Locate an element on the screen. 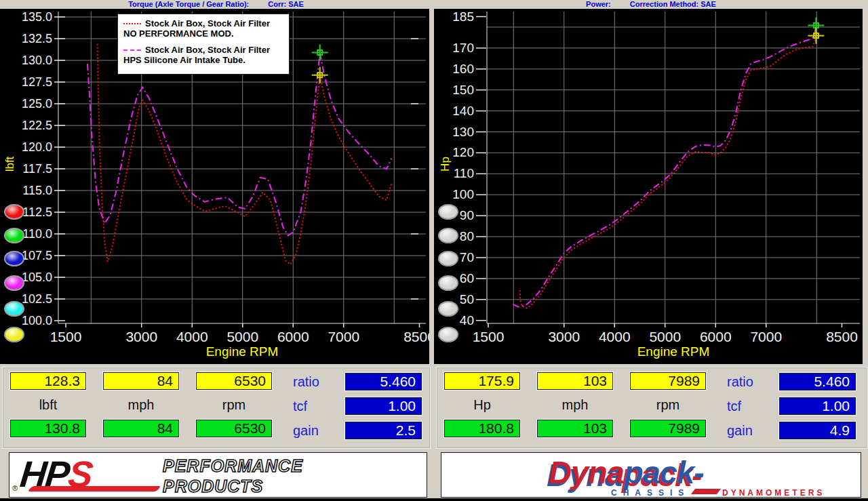  hps-registered-mark: ® is located at coordinates (15, 488).